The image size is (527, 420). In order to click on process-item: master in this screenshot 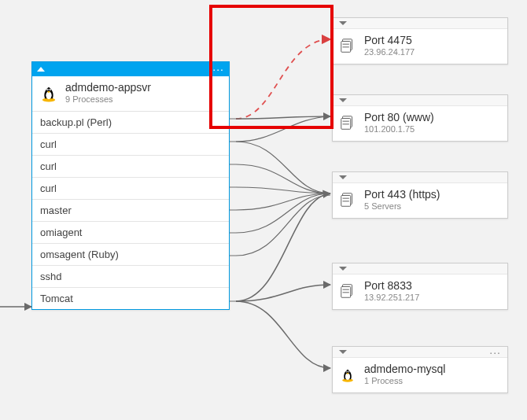, I will do `click(131, 210)`.